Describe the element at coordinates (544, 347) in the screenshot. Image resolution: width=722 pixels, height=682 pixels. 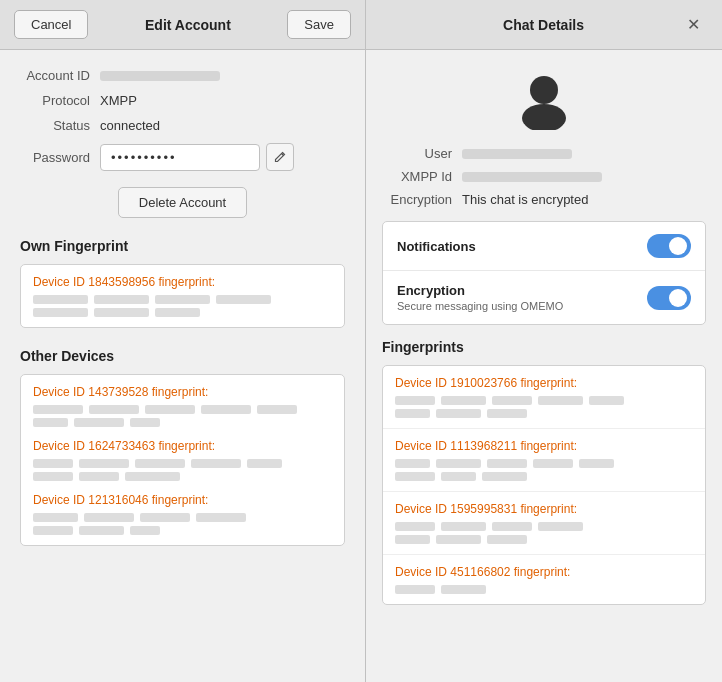
I see `fingerprints-title: Fingerprints` at that location.